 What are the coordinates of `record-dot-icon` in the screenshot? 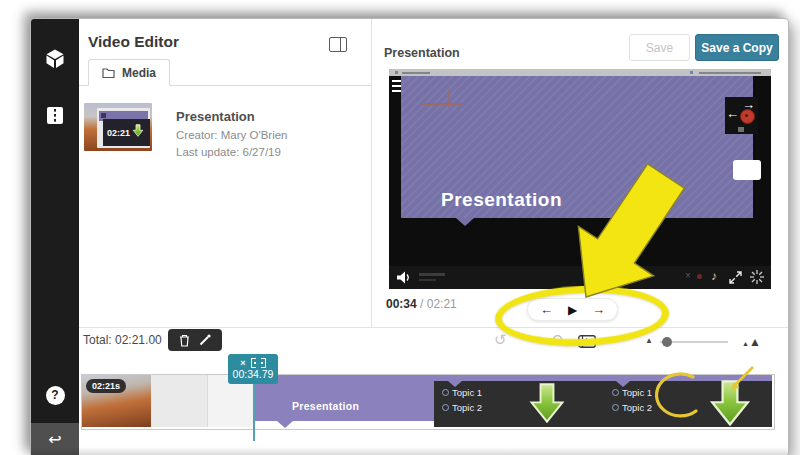 It's located at (748, 116).